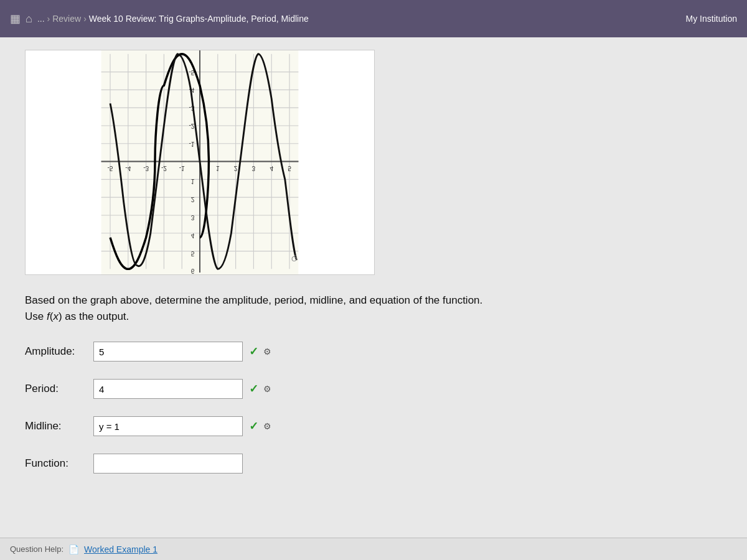 This screenshot has width=747, height=560. Describe the element at coordinates (59, 426) in the screenshot. I see `midline-label: Midline:` at that location.